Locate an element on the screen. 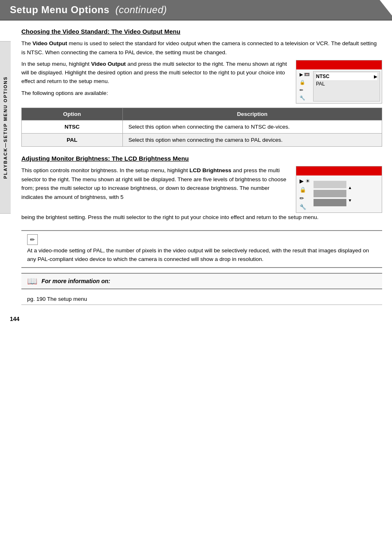  pencil-icon: ✏ is located at coordinates (302, 90).